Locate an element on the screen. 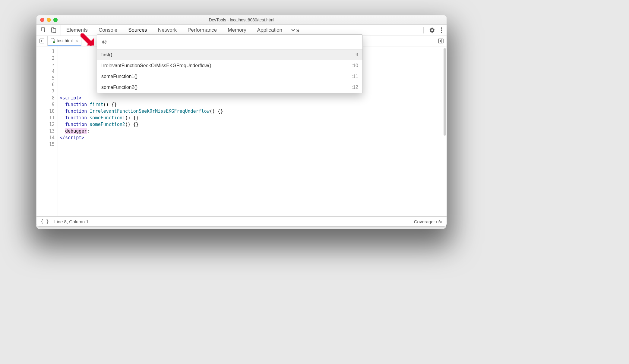  quick-open-row-label: first() is located at coordinates (107, 55).